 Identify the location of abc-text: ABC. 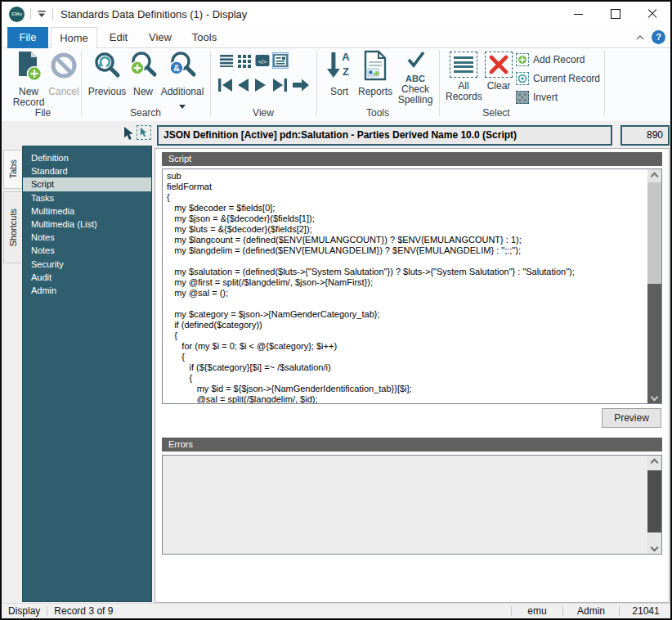
(415, 79).